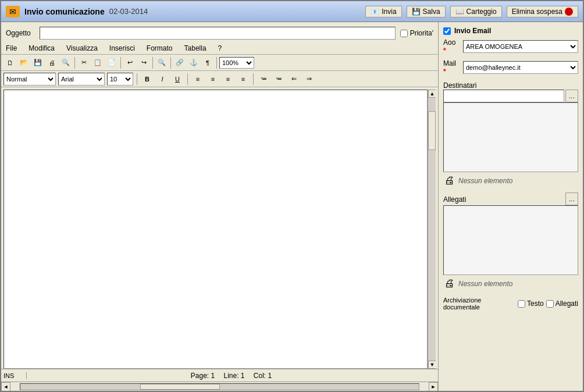  What do you see at coordinates (122, 48) in the screenshot?
I see `menu-inserisci: Inserisci` at bounding box center [122, 48].